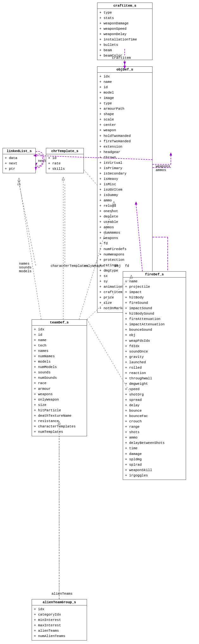  What do you see at coordinates (154, 376) in the screenshot?
I see `firedef-s-box: fireDef_s + name + projectile + impact +…` at bounding box center [154, 376].